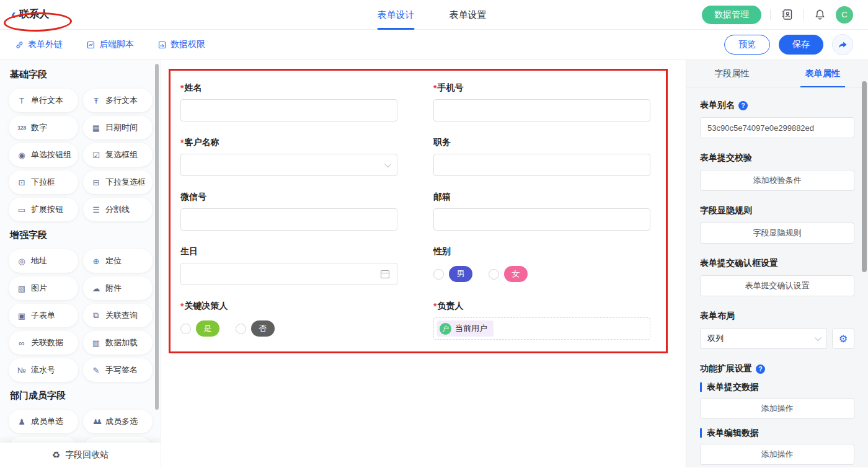  Describe the element at coordinates (289, 219) in the screenshot. I see `wechat-input` at that location.